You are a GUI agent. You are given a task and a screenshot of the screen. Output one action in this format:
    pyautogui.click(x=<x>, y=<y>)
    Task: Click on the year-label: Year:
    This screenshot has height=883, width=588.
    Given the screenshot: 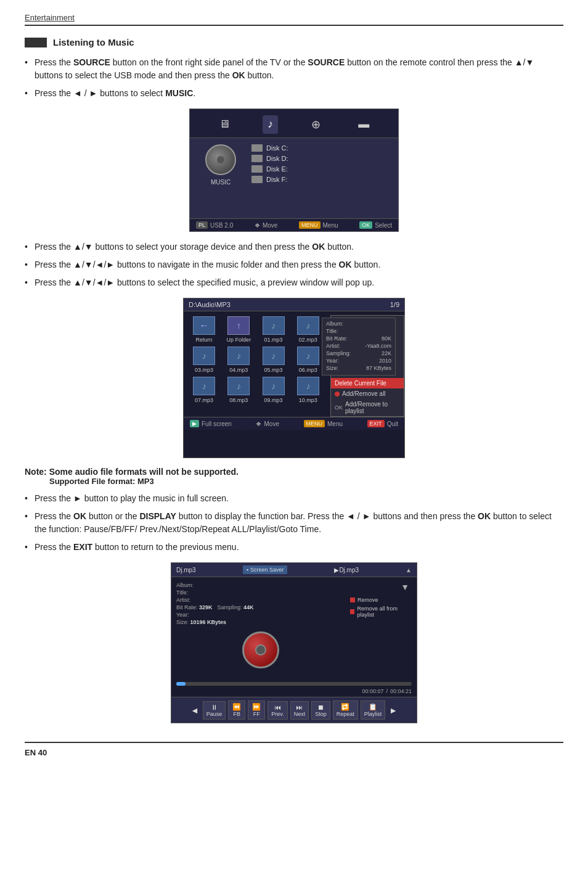 What is the action you would take?
    pyautogui.click(x=333, y=361)
    